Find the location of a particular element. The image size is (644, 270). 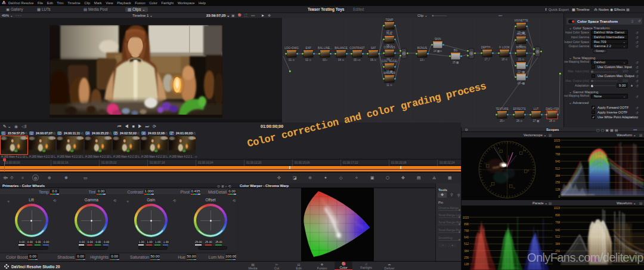

svg-text: SAT is located at coordinates (373, 48).